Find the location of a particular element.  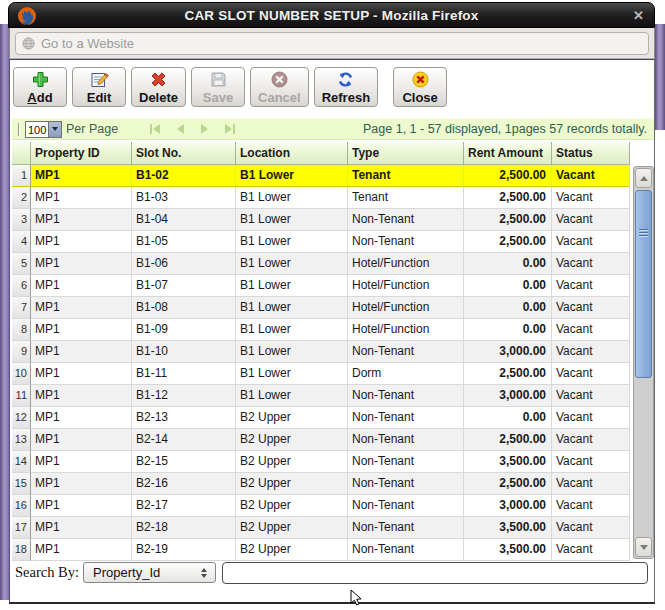

table-row: 11MP1B1-12B1 LowerNon-Tenant3,000.00Vaca… is located at coordinates (321, 396).